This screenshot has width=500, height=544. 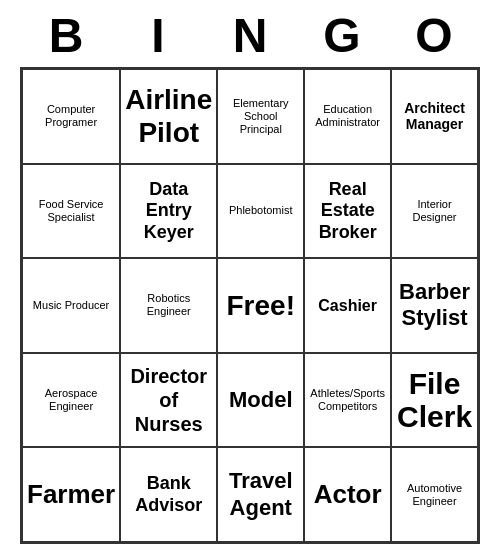 What do you see at coordinates (158, 36) in the screenshot?
I see `letter-i: I` at bounding box center [158, 36].